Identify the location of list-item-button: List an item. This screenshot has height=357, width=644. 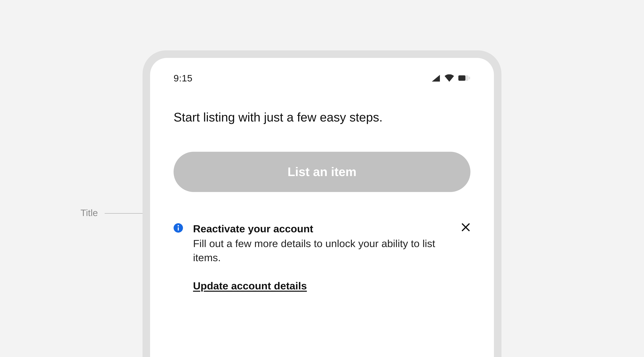
(322, 172).